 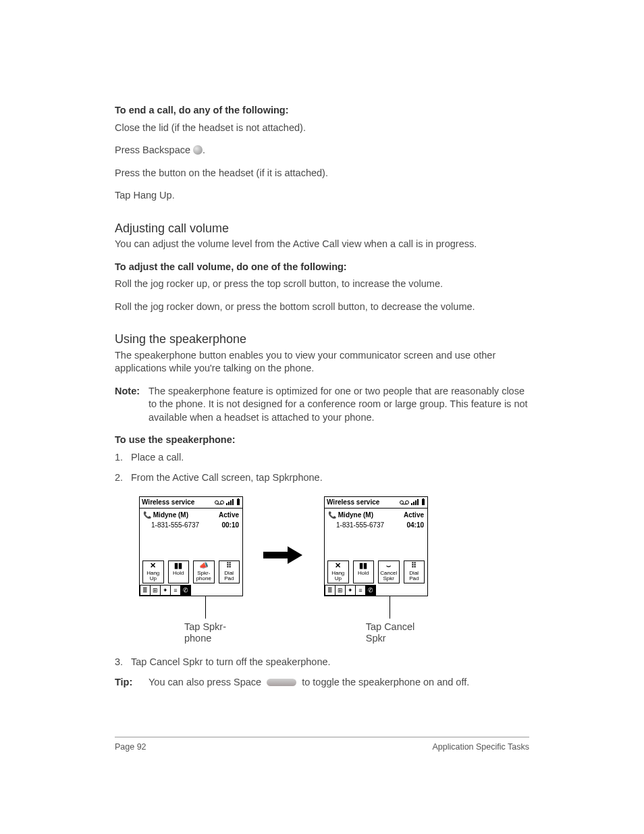 What do you see at coordinates (376, 590) in the screenshot?
I see `system-bar-2: ≣ ⊞ ✦ ≡ ✆` at bounding box center [376, 590].